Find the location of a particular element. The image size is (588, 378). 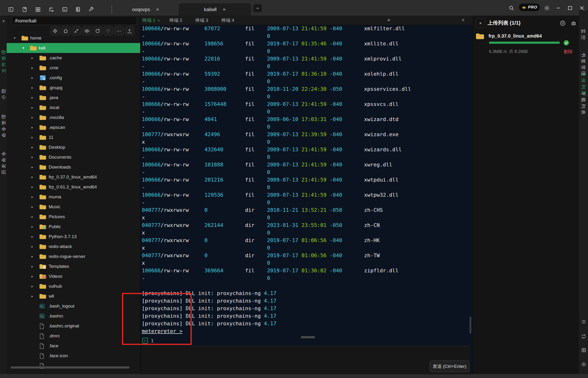

sidebar-item-file-manager: 文件管理 is located at coordinates (4, 60).